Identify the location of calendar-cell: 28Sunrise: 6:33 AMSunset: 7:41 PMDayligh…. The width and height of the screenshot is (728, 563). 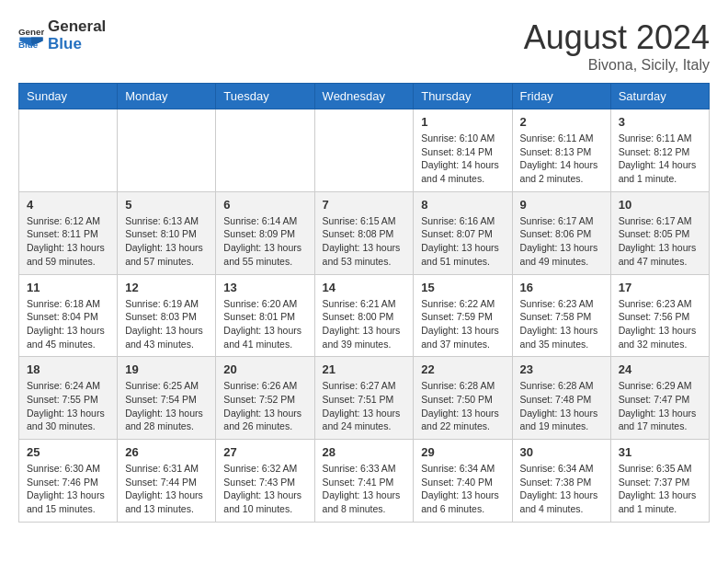
(364, 481).